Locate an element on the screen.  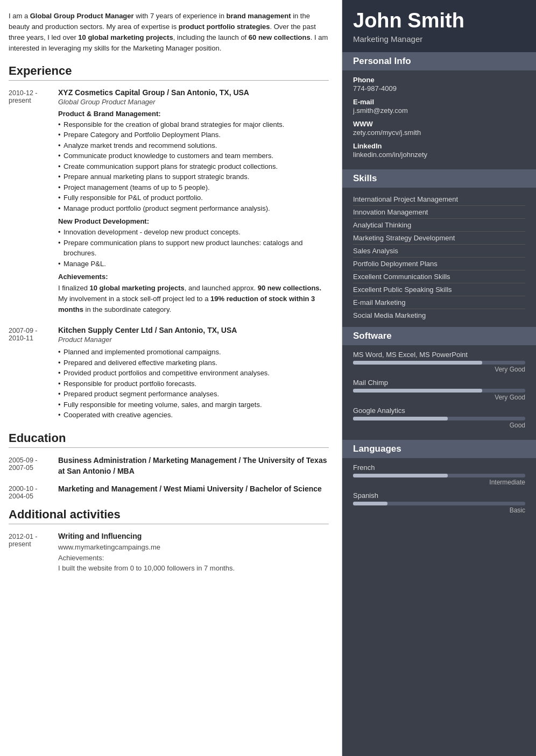
phone-label: Phone is located at coordinates (439, 80).